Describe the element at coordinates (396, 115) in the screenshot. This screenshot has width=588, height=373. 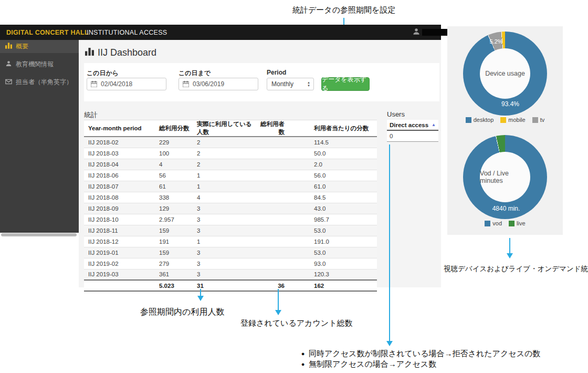
I see `users-section-title: Users` at that location.